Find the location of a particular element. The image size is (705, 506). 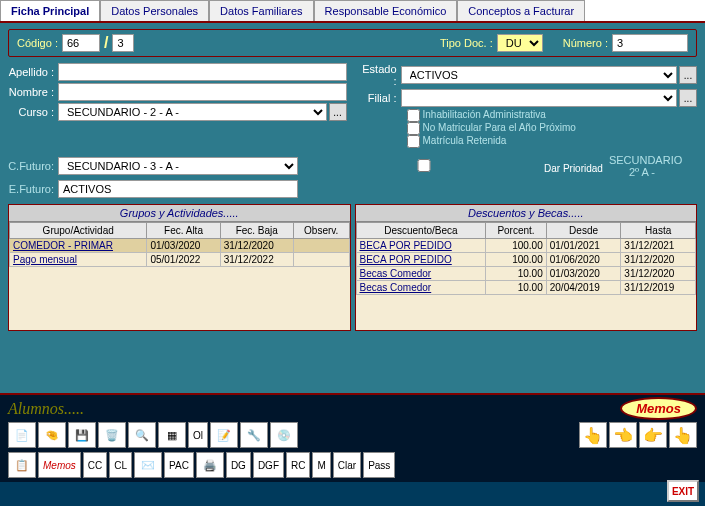

exit-button: EXIT is located at coordinates (683, 491).